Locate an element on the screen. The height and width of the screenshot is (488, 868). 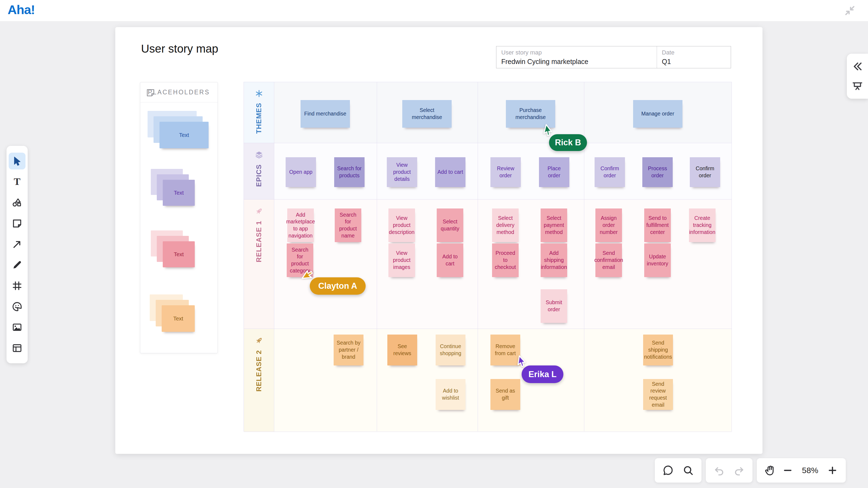
arrow-connector-icon is located at coordinates (17, 244).